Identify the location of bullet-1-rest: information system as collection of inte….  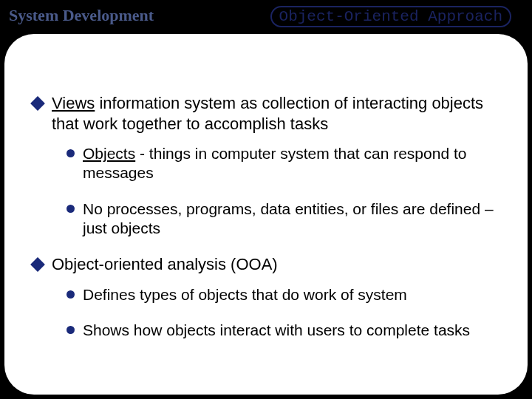
(267, 114).